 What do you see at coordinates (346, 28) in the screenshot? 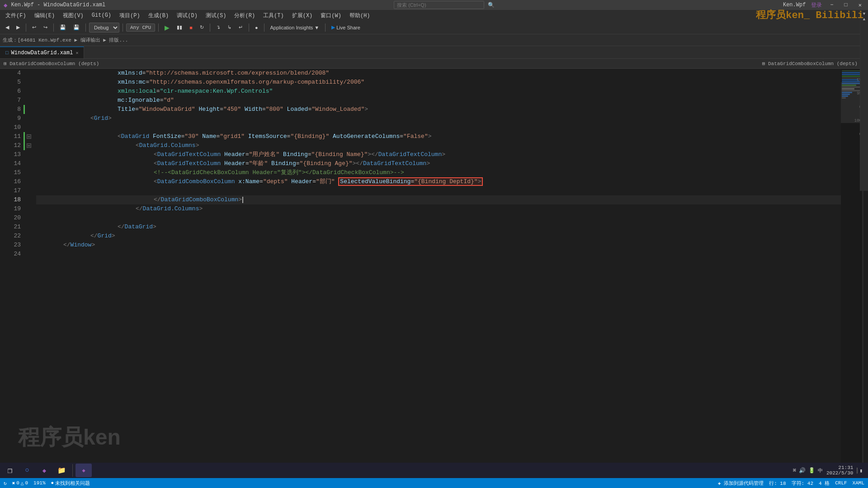
I see `live-share-btn: ▶ Live Share` at bounding box center [346, 28].